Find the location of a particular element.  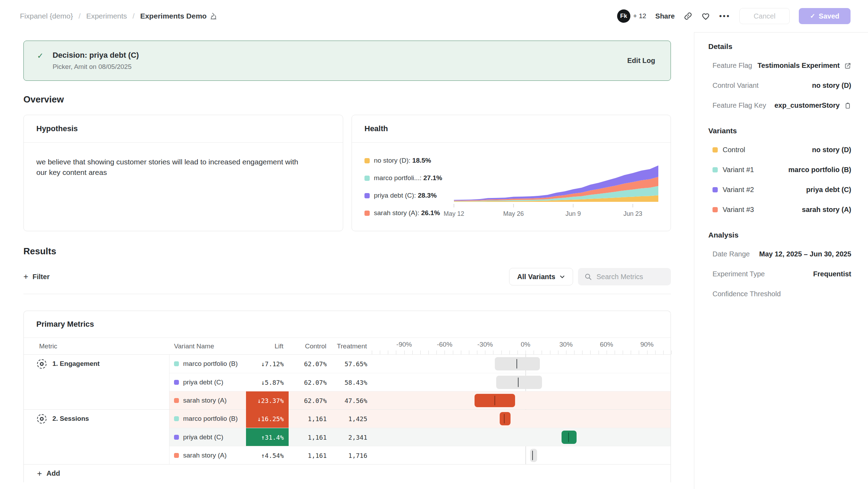

microscope-icon is located at coordinates (214, 16).